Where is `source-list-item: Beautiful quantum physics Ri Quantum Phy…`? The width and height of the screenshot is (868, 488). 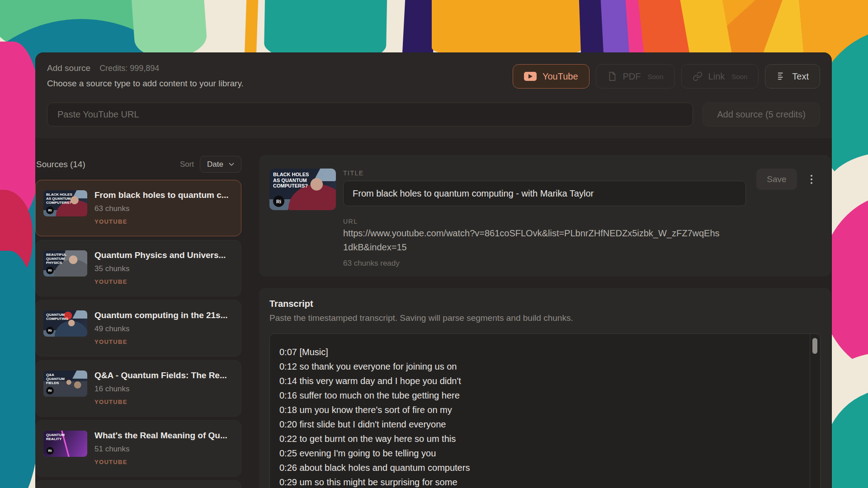
source-list-item: Beautiful quantum physics Ri Quantum Phy… is located at coordinates (138, 268).